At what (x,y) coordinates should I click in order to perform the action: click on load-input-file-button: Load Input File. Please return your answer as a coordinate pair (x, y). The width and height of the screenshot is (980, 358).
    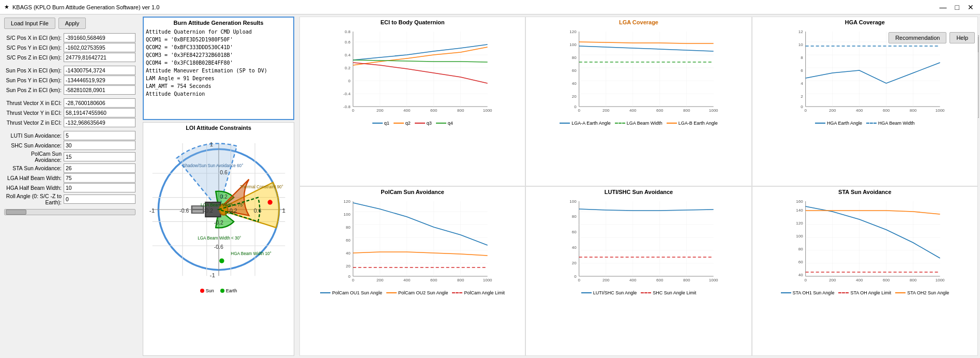
    Looking at the image, I should click on (30, 23).